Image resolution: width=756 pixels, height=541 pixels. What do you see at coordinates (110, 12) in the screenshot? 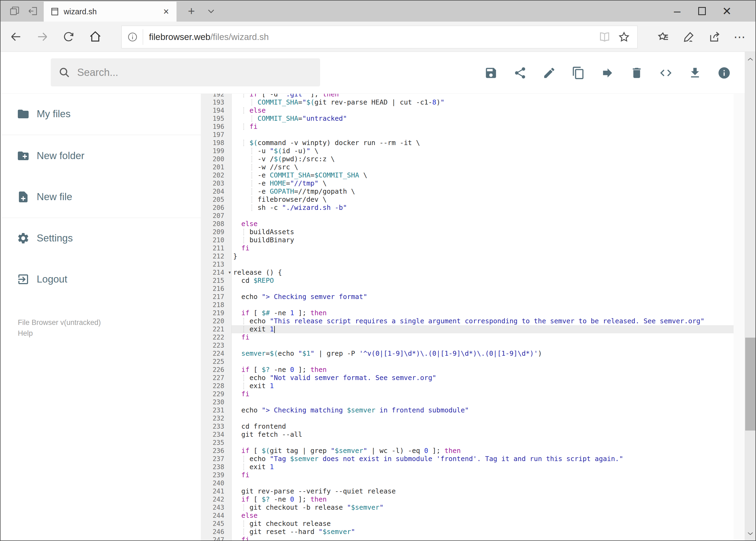
I see `browser-tab: wizard.sh ×` at bounding box center [110, 12].